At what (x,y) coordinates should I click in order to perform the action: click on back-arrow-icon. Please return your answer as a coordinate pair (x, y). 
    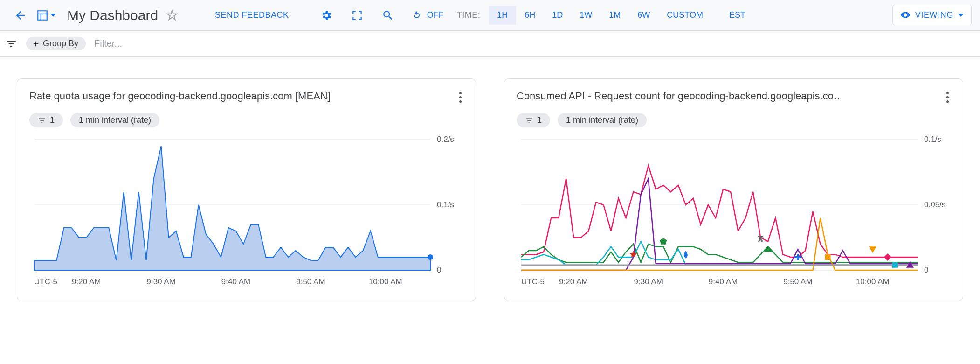
    Looking at the image, I should click on (21, 15).